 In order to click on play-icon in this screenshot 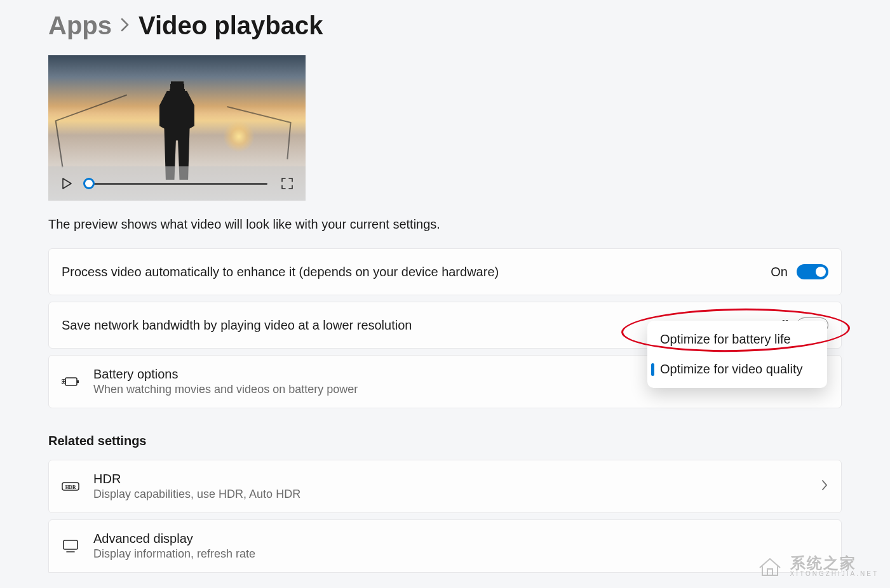, I will do `click(67, 184)`.